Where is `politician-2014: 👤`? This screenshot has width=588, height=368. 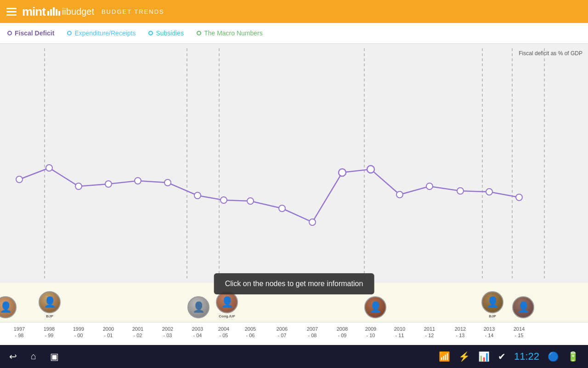
politician-2014: 👤 is located at coordinates (523, 307).